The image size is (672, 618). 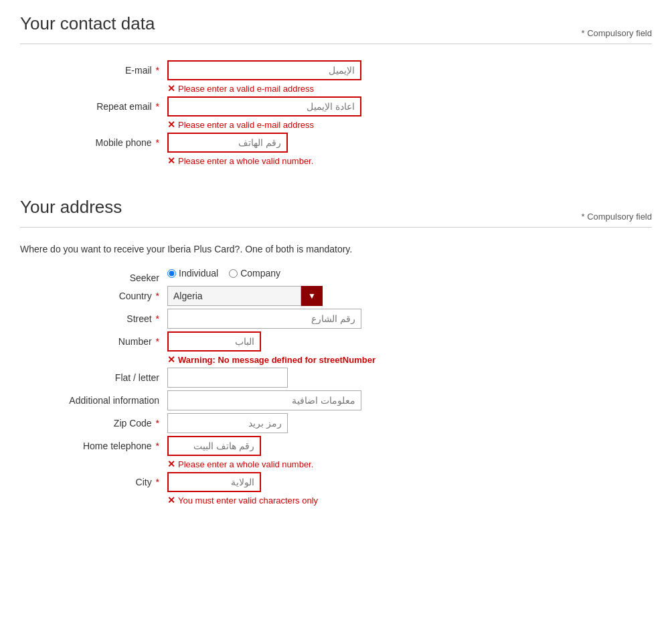 What do you see at coordinates (336, 378) in the screenshot?
I see `flat-row: Flat / letter` at bounding box center [336, 378].